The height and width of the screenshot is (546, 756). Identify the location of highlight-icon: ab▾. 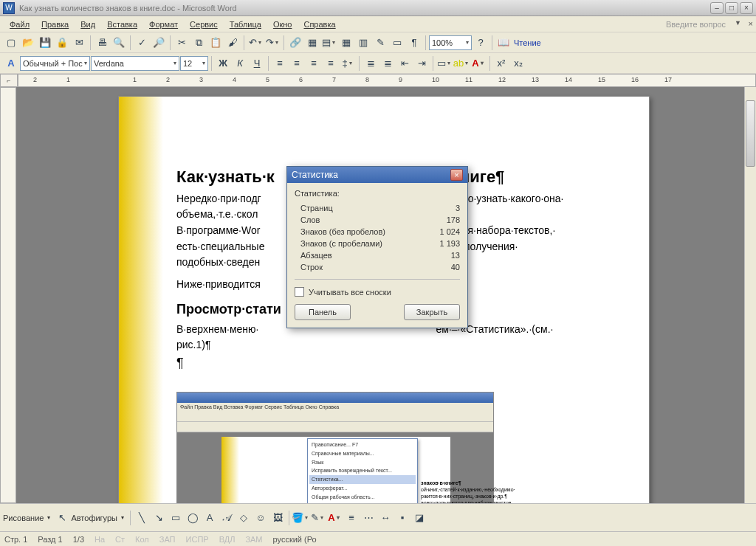
(461, 63).